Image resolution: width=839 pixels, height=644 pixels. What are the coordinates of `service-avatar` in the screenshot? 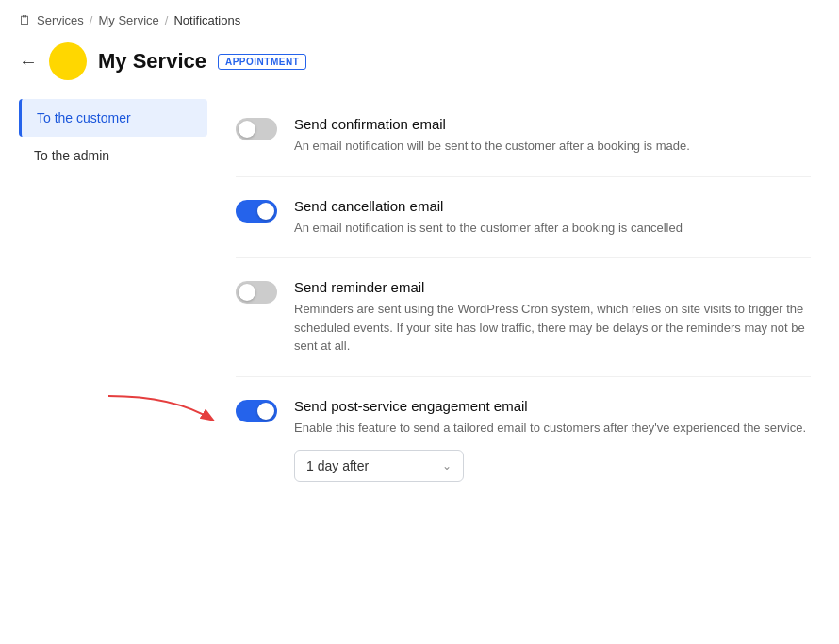 It's located at (68, 61).